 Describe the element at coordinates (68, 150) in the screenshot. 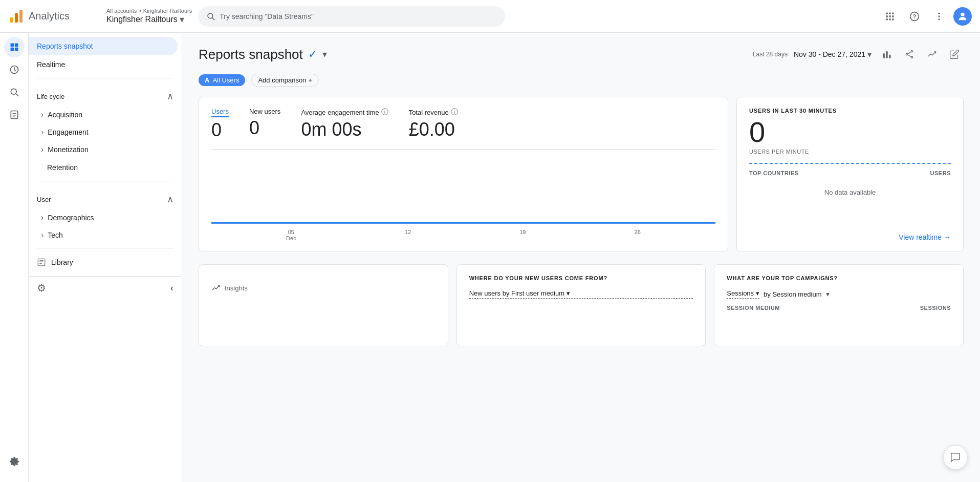

I see `nav-monetization-label: Monetization` at that location.